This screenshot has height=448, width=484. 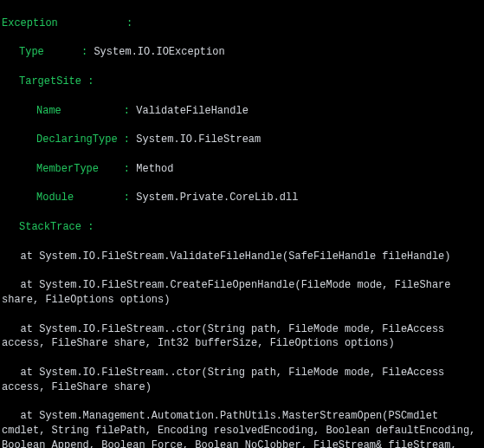 What do you see at coordinates (216, 198) in the screenshot?
I see `val-module: System.Private.CoreLib.dll` at bounding box center [216, 198].